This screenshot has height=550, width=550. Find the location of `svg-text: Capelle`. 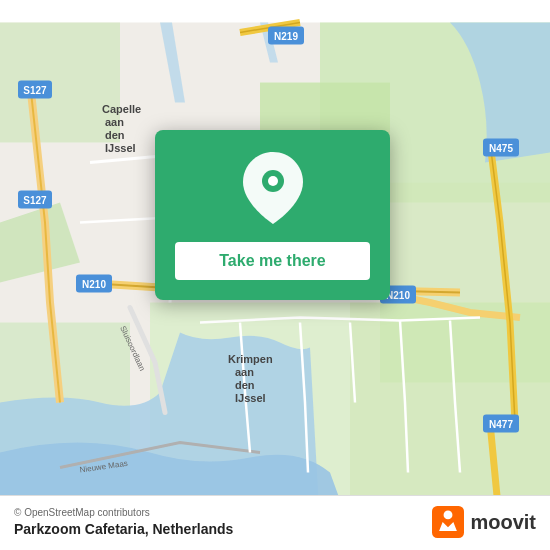

svg-text: Capelle is located at coordinates (122, 109).